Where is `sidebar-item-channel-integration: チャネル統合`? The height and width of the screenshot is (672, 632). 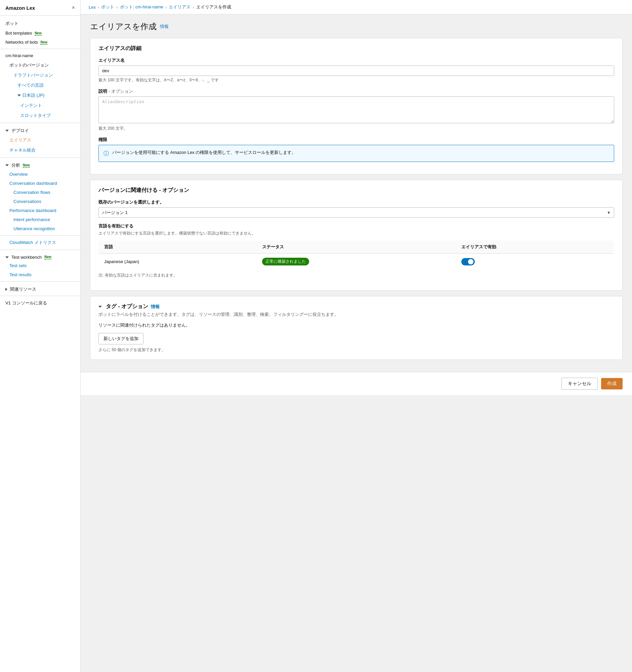
sidebar-item-channel-integration: チャネル統合 is located at coordinates (40, 150).